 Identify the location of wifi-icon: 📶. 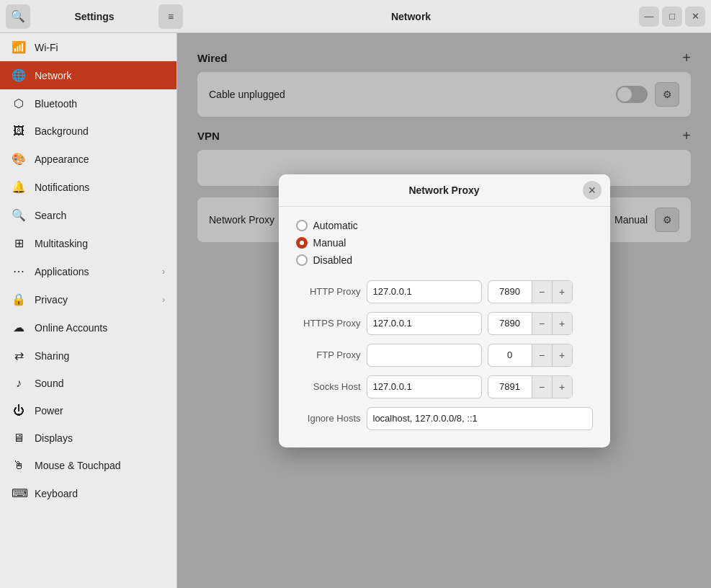
(19, 48).